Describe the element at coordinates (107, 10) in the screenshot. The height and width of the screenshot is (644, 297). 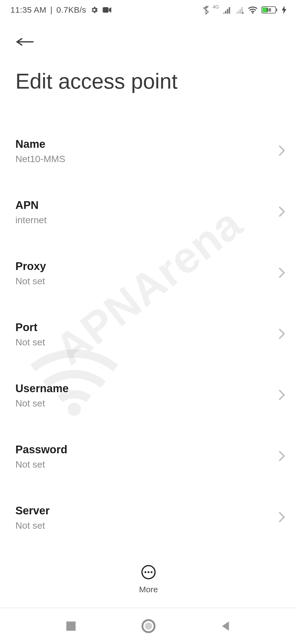
I see `camera-icon` at that location.